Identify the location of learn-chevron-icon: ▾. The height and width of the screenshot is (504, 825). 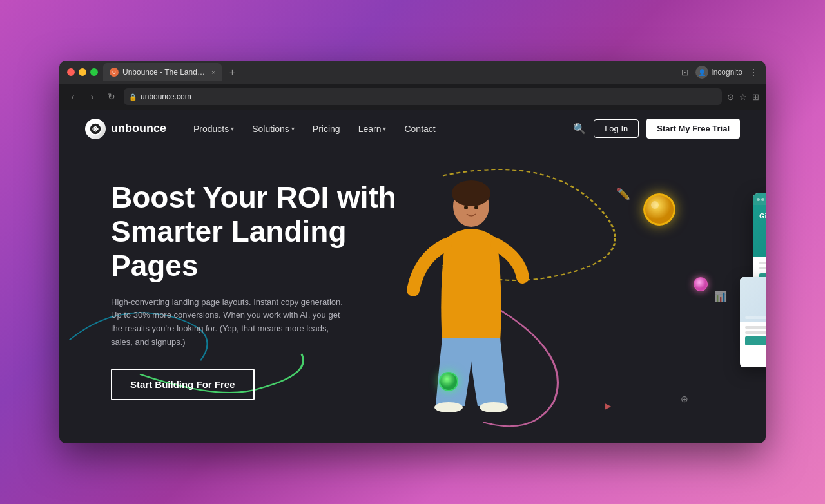
(384, 129).